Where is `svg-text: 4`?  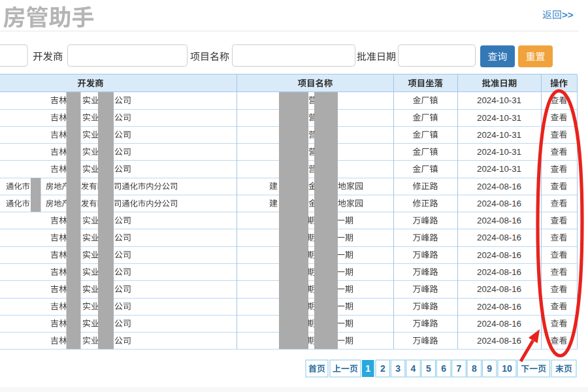
svg-text: 4 is located at coordinates (414, 368).